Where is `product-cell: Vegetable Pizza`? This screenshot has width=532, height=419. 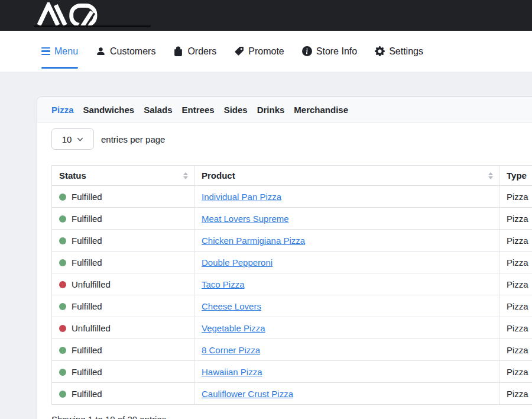
product-cell: Vegetable Pizza is located at coordinates (347, 328).